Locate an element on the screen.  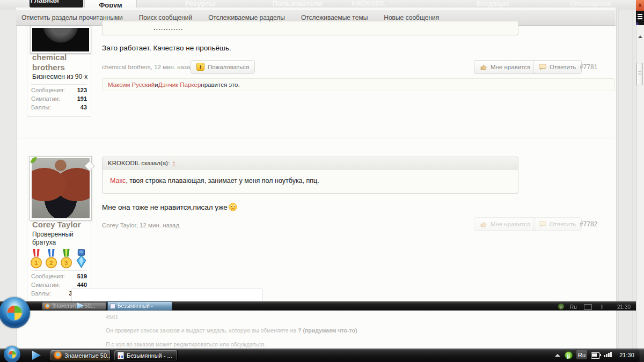
ghost-taskbar-button-1: Знаменитые 50... is located at coordinates (74, 306).